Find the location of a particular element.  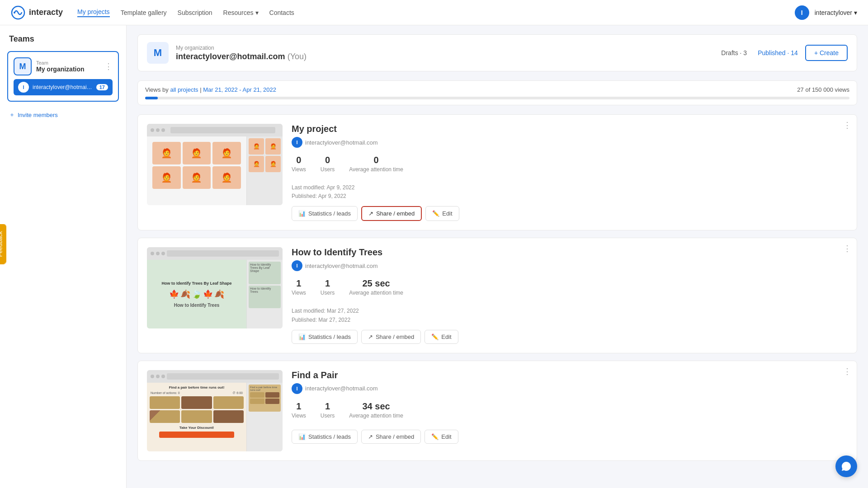

project-thumbnail-1: How to Identify Trees By Leaf Shape 🍁 🍂 … is located at coordinates (215, 288).